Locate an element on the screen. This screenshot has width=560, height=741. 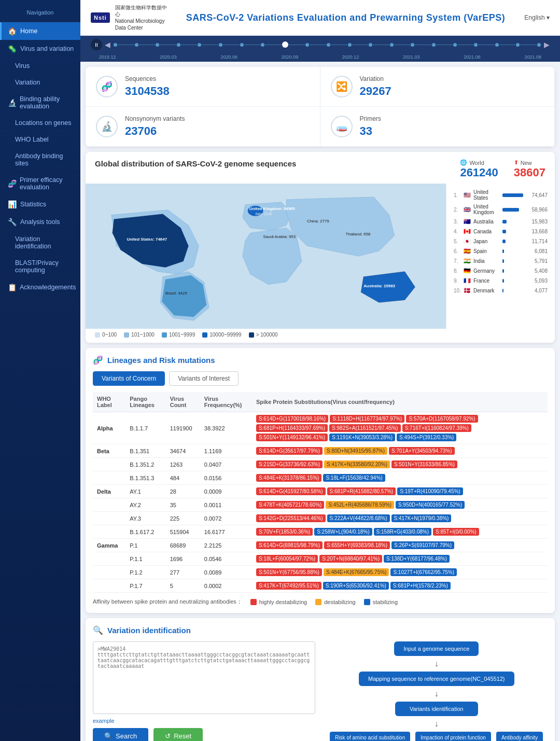
spike-tag: S:26P+S(69107/97.79%) is located at coordinates (423, 546).